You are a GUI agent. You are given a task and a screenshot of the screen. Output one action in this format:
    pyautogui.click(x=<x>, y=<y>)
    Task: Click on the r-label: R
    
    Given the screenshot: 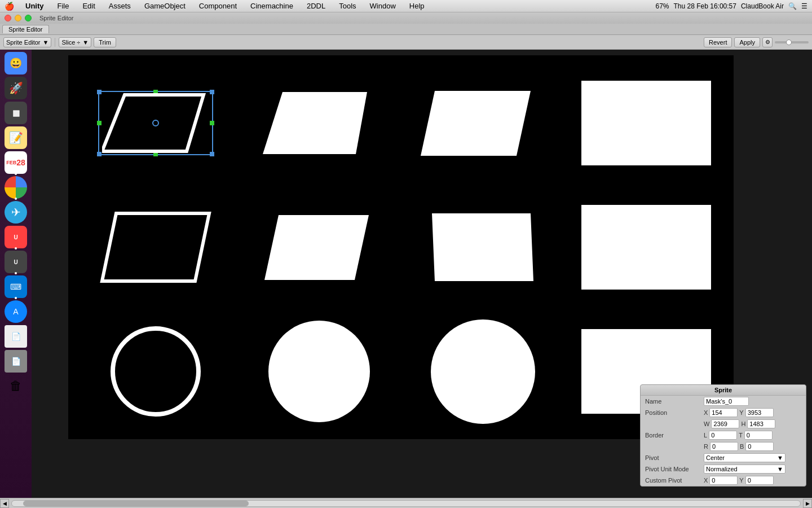 What is the action you would take?
    pyautogui.click(x=706, y=446)
    